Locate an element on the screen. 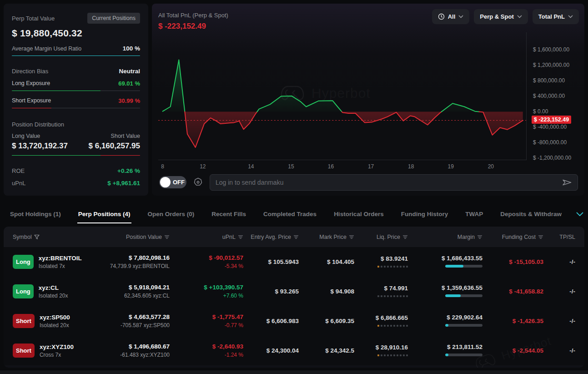 This screenshot has height=374, width=588. column-label: Funding Cost is located at coordinates (519, 237).